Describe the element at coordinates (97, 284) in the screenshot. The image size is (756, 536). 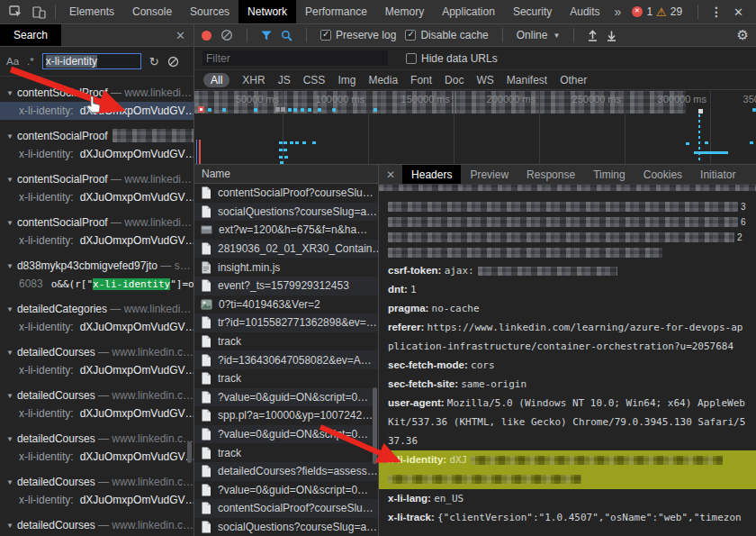
I see `search-match-line: 6083o&&(r["x-li-identity"]=o)` at that location.